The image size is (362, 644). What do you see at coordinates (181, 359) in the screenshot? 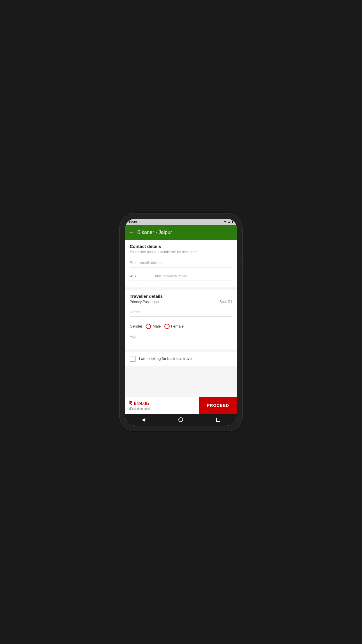
I see `business-travel-section: I am booking for business travel` at bounding box center [181, 359].